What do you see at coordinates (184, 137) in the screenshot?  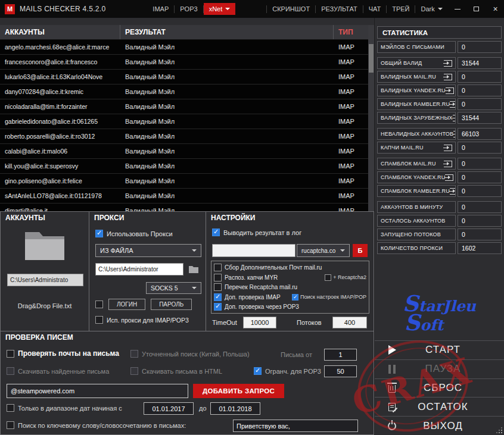 I see `table-row: roberto.posarelli@alice.it:ro3012 Валидн…` at bounding box center [184, 137].